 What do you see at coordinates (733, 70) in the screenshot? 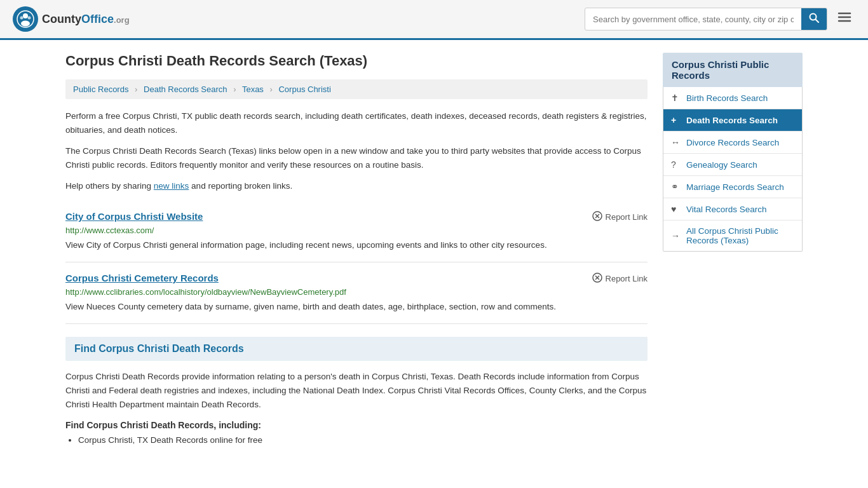
I see `sidebar-title: Corpus Christi Public Records` at bounding box center [733, 70].